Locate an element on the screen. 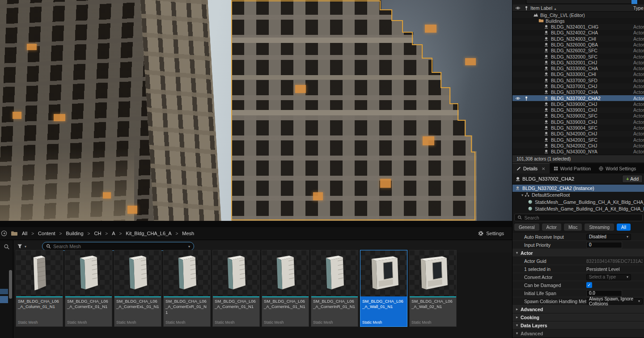 Image resolution: width=644 pixels, height=338 pixels. outliner-row: BLDG_N324002_CHAActor is located at coordinates (578, 33).